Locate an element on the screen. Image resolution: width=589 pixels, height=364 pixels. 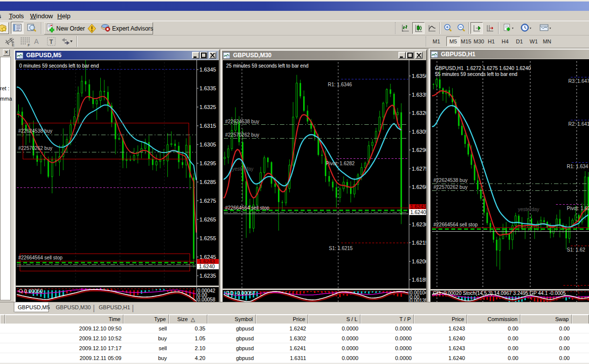
svg-text: S1: 1.6215 is located at coordinates (341, 249).